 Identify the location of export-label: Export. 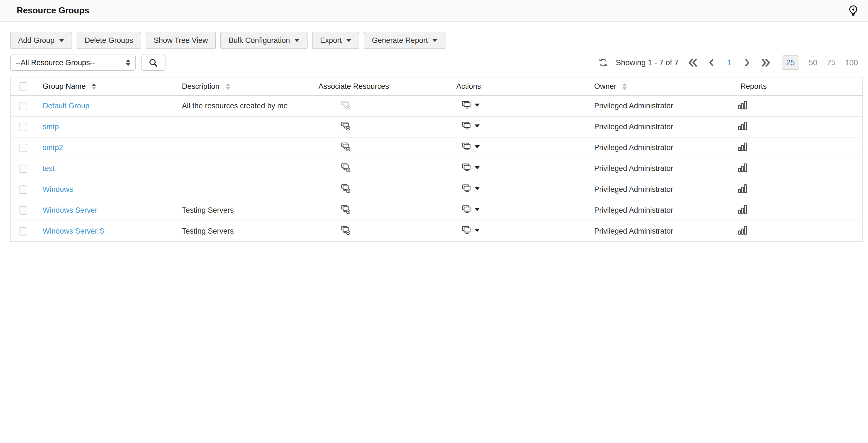
(331, 40).